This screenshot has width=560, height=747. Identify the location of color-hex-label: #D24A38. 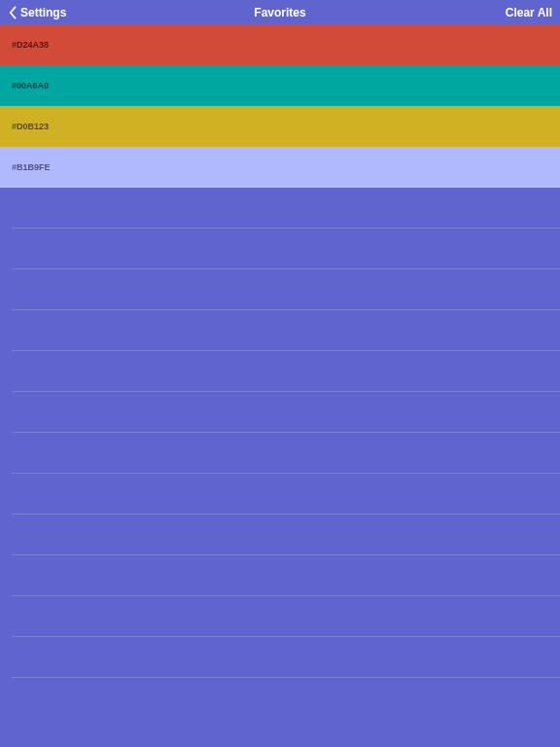
(30, 45).